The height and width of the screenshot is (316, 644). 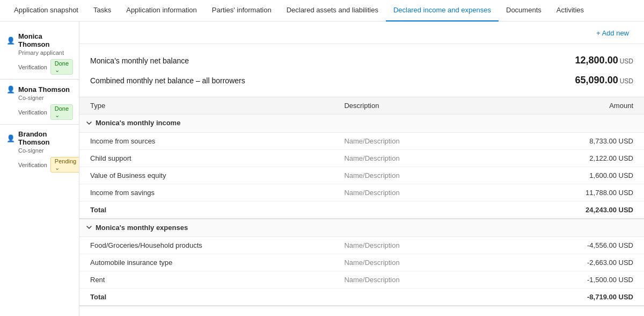 I want to click on row-type: Value of Business equity, so click(x=206, y=175).